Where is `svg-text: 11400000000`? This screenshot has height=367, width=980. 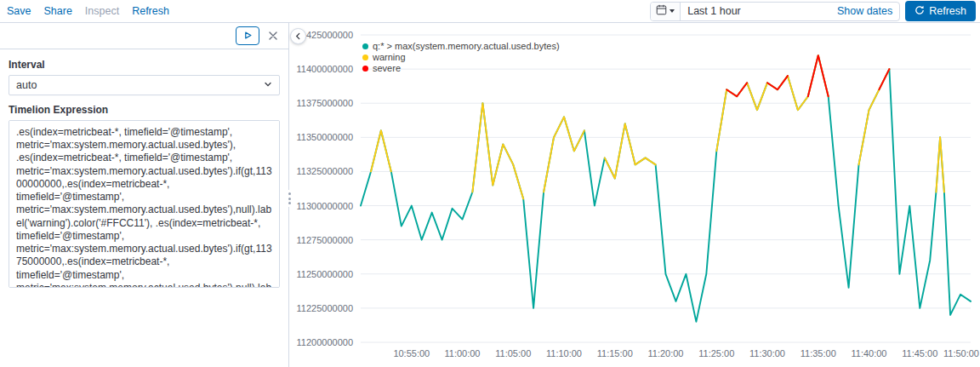 svg-text: 11400000000 is located at coordinates (325, 69).